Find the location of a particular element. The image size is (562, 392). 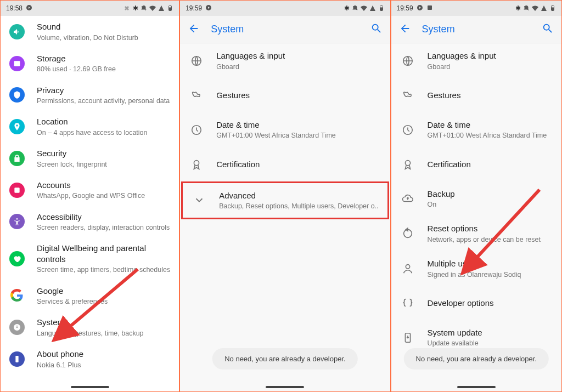

settings-item-accounts: AccountsWhatsApp, Google and WPS Office is located at coordinates (90, 190).